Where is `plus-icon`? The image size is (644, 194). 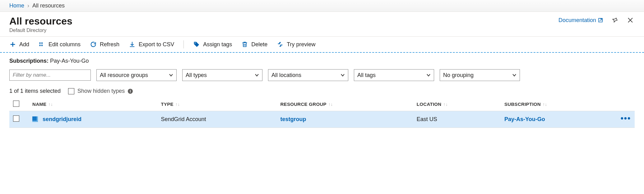 plus-icon is located at coordinates (13, 44).